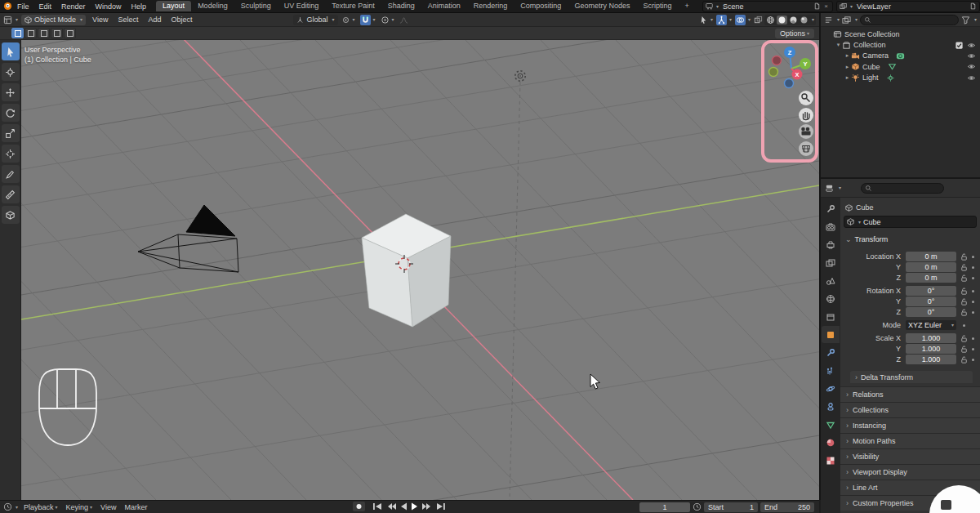  What do you see at coordinates (109, 7) in the screenshot?
I see `menu-window: Window` at bounding box center [109, 7].